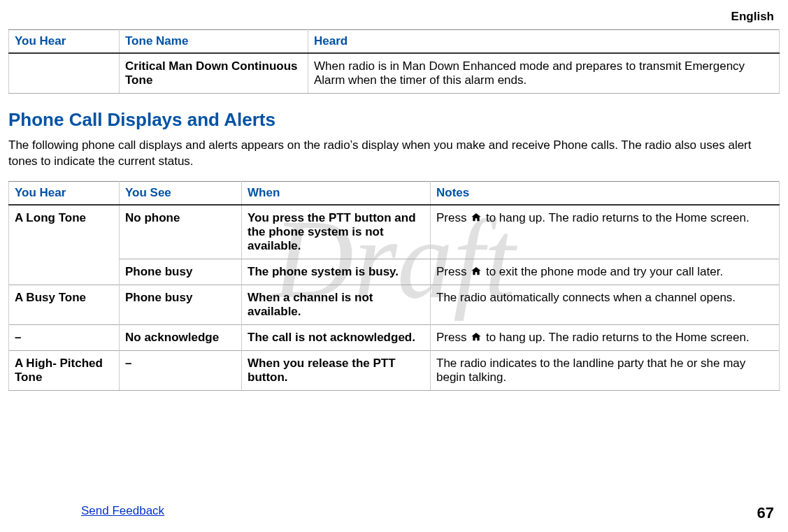  Describe the element at coordinates (394, 18) in the screenshot. I see `language-label: English` at that location.